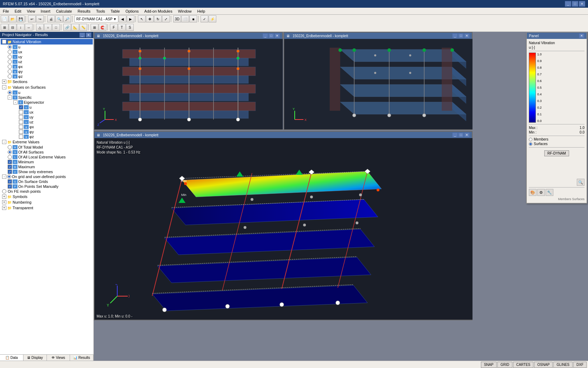  Describe the element at coordinates (10, 52) in the screenshot. I see `radio-ux` at that location.